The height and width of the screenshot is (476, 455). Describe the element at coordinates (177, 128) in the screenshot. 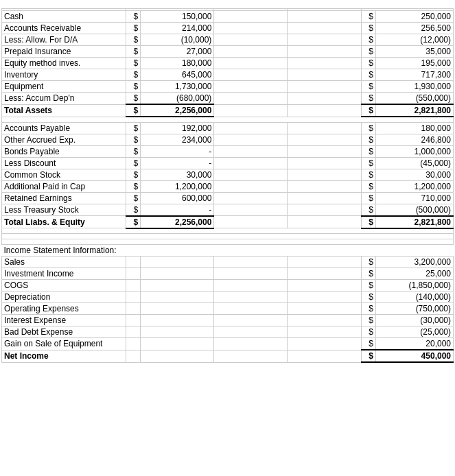

I see `val-2014: 192,000` at that location.